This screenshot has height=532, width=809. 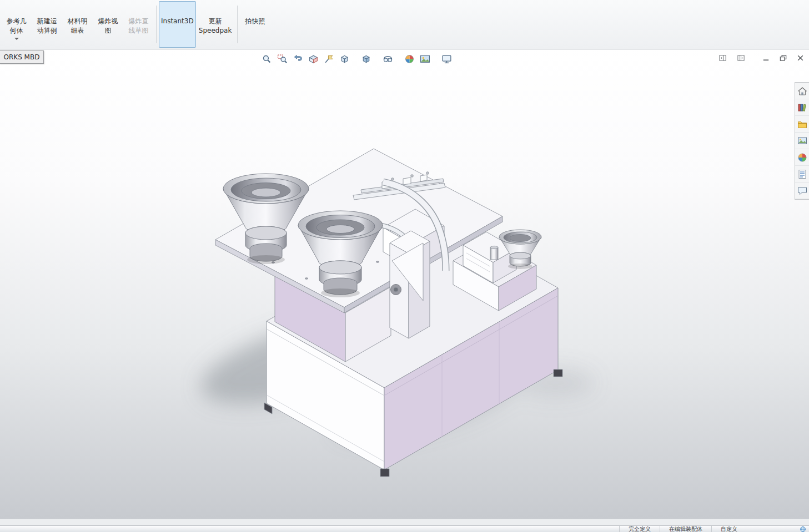 What do you see at coordinates (47, 31) in the screenshot?
I see `ribbon-label: 动算例` at bounding box center [47, 31].